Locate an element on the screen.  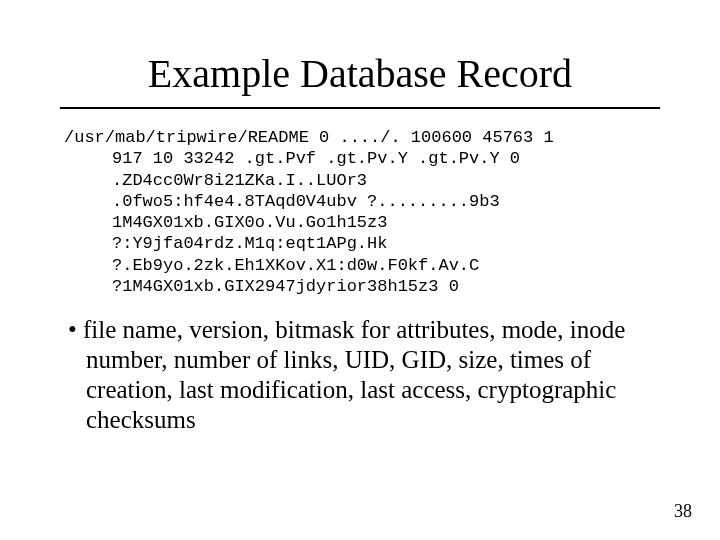
code-line-4: 1M4GX01xb.GIX0o.Vu.Go1h15z3 is located at coordinates (362, 222).